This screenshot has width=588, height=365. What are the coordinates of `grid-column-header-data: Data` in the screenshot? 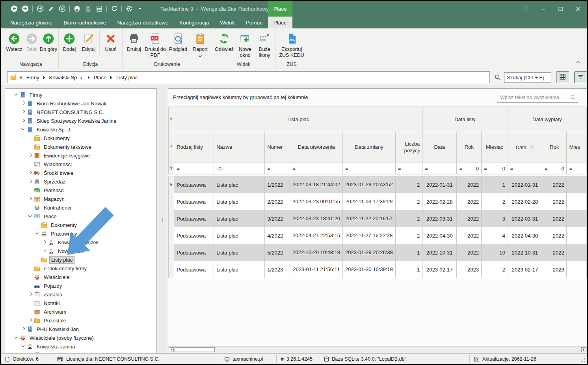 It's located at (525, 148).